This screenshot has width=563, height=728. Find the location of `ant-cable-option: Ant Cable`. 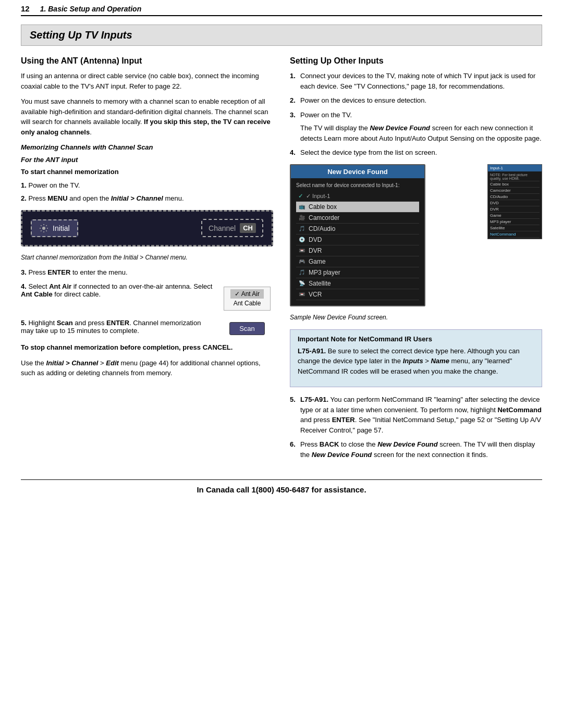

ant-cable-option: Ant Cable is located at coordinates (247, 303).